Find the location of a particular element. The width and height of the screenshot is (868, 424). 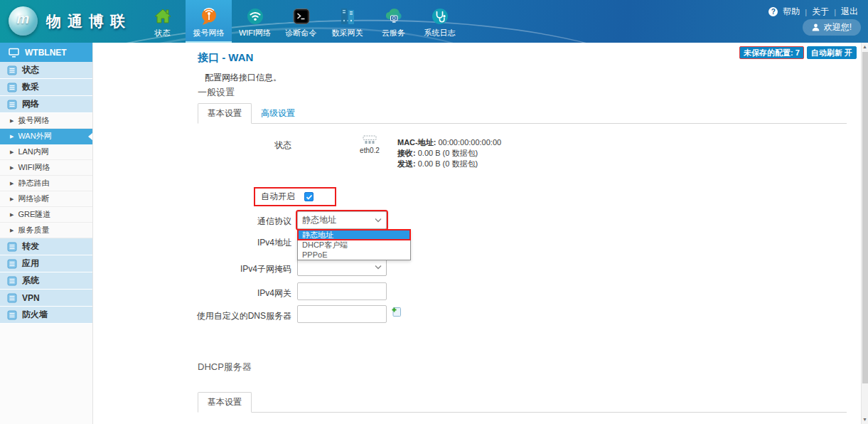

sidebar-subitem-label: 服务质量 is located at coordinates (33, 230).